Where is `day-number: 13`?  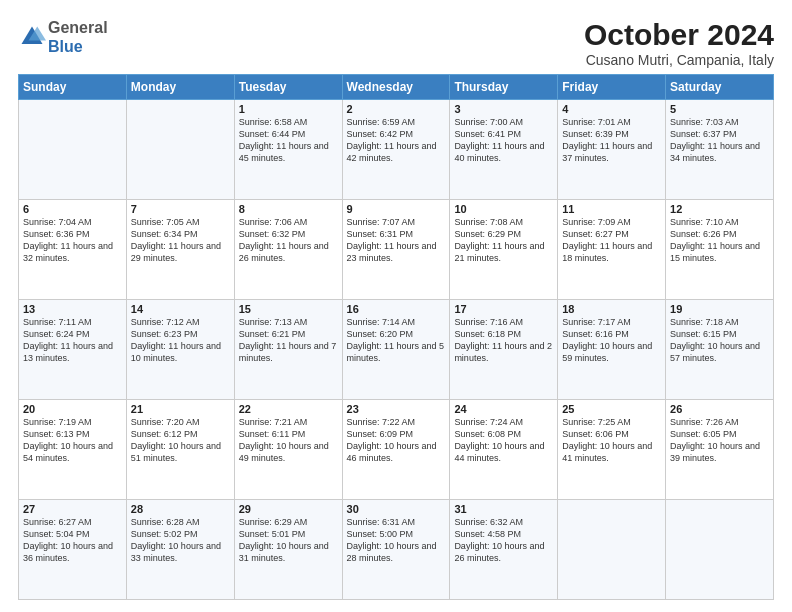 day-number: 13 is located at coordinates (72, 309).